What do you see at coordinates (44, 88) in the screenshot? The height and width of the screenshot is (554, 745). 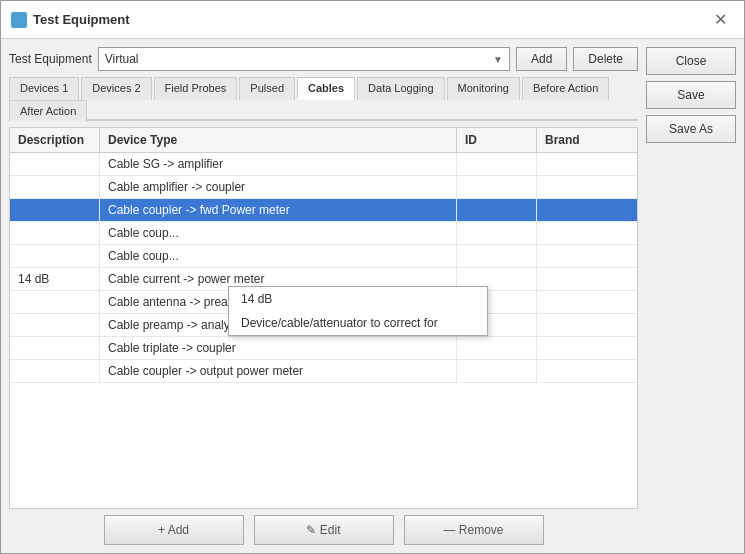 I see `tab-devices1: Devices 1` at bounding box center [44, 88].